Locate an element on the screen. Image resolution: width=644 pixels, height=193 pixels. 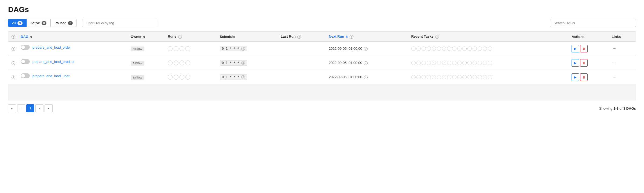
owner-sort-icon: ⇅ is located at coordinates (144, 37).